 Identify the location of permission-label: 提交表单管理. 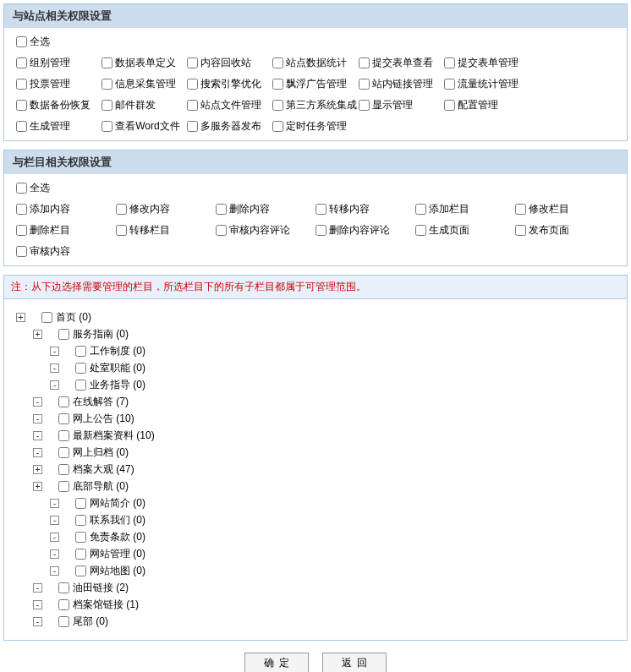
(488, 63).